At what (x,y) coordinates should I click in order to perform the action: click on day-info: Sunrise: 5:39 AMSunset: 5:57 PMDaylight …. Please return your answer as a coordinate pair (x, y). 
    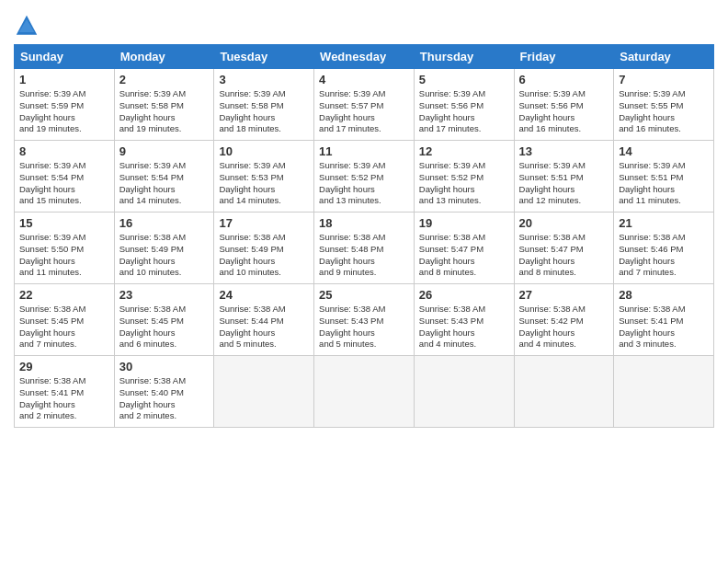
    Looking at the image, I should click on (364, 112).